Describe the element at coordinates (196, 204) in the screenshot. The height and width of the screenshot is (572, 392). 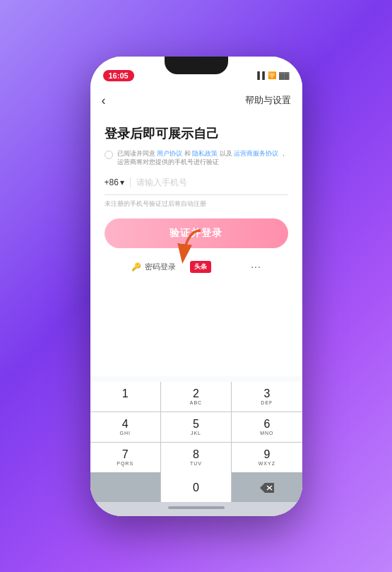
I see `hint-text: 未注册的手机号验证过后将自动注册` at that location.